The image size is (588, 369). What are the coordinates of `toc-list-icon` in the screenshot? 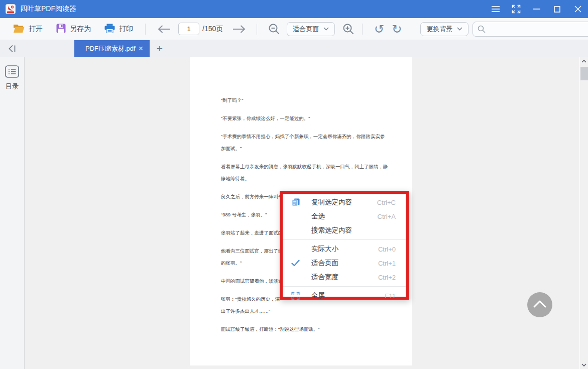 It's located at (12, 72).